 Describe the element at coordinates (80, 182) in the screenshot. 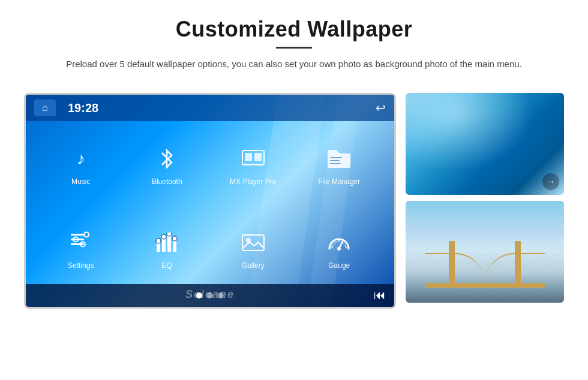

I see `app-label-music: Music` at that location.